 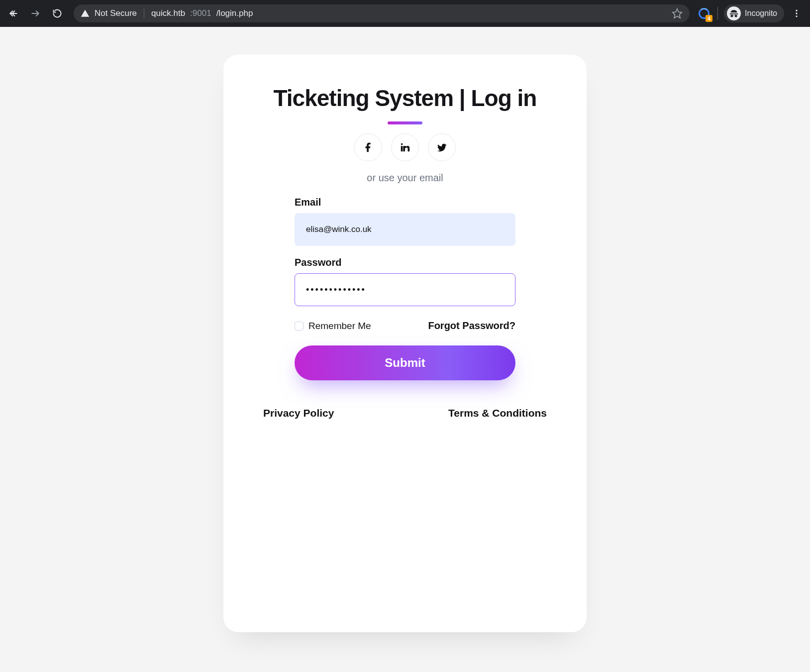 I want to click on title-accent, so click(x=405, y=123).